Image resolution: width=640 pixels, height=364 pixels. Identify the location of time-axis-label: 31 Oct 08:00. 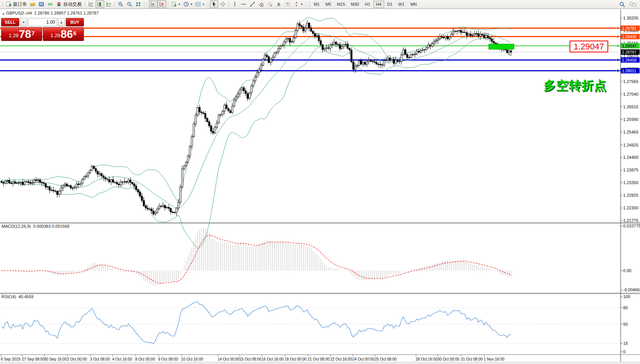
(472, 359).